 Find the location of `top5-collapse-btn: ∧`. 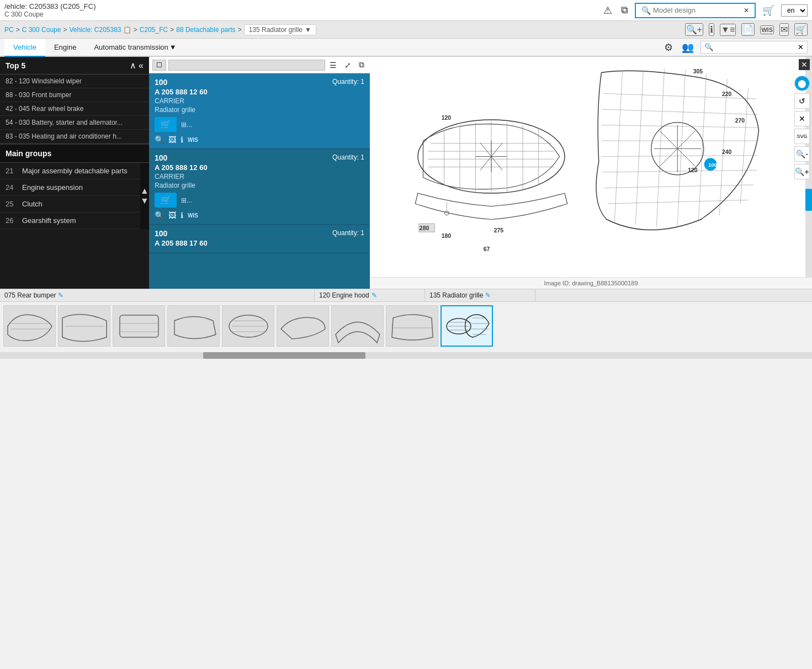

top5-collapse-btn: ∧ is located at coordinates (133, 65).